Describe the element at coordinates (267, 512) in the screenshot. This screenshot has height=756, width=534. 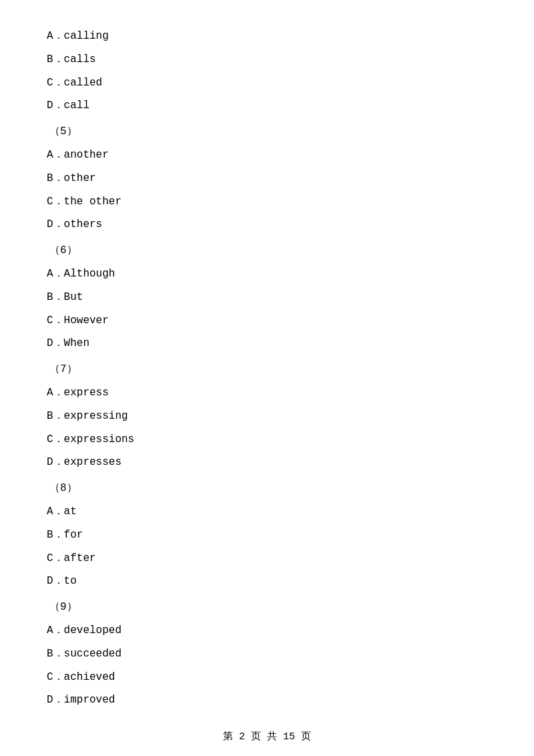
I see `list-item: A．at` at that location.